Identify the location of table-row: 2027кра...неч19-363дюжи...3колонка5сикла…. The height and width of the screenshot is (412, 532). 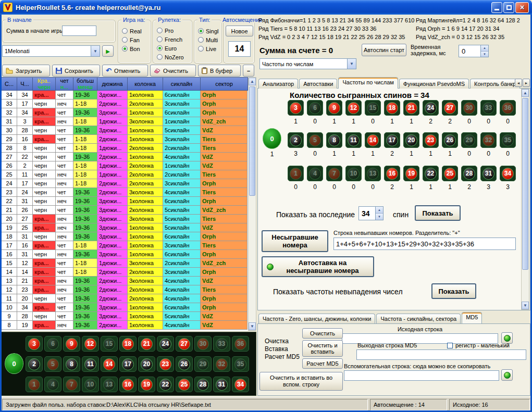
(125, 219).